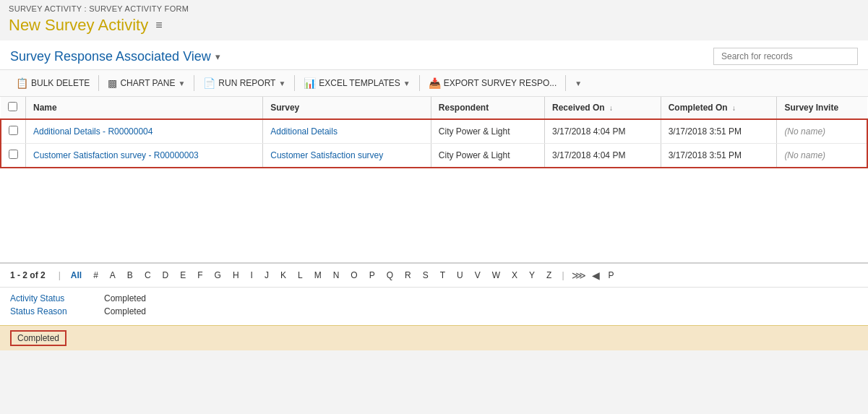 The height and width of the screenshot is (414, 868). What do you see at coordinates (199, 275) in the screenshot?
I see `pagination-f: F` at bounding box center [199, 275].